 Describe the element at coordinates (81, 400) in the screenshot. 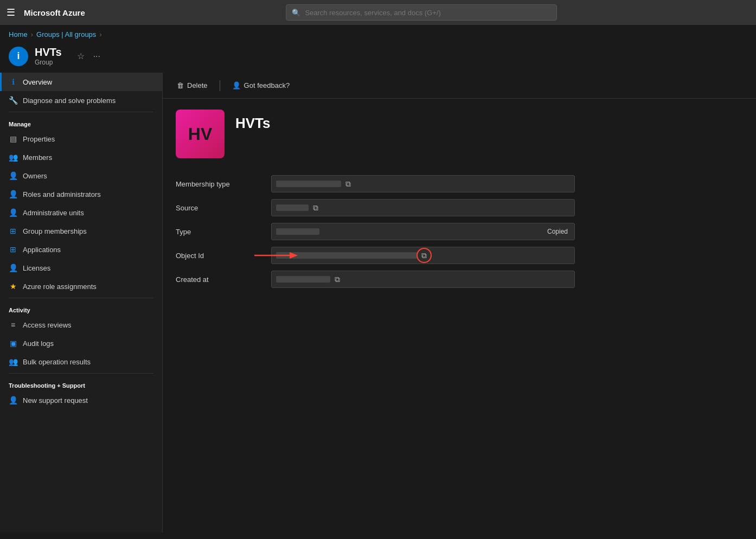

I see `sidebar-item-new-support: 👤 New support request` at that location.